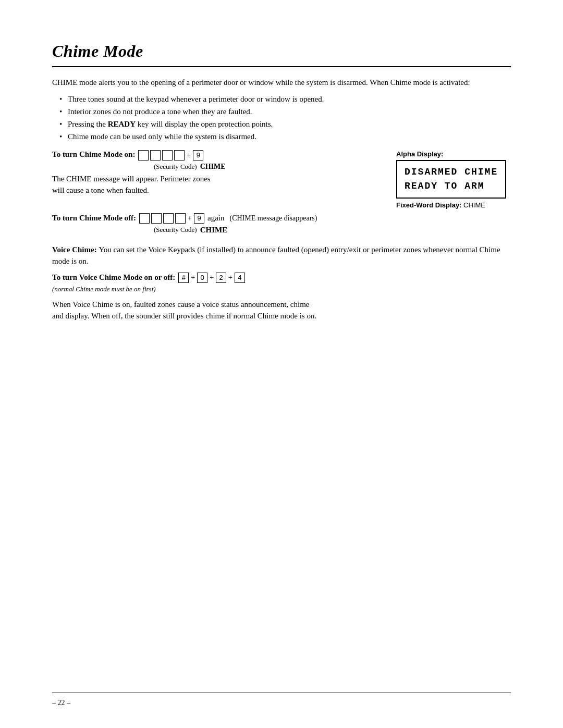  I want to click on alpha-display-box: DISARMED CHIME READY TO ARM, so click(451, 179).